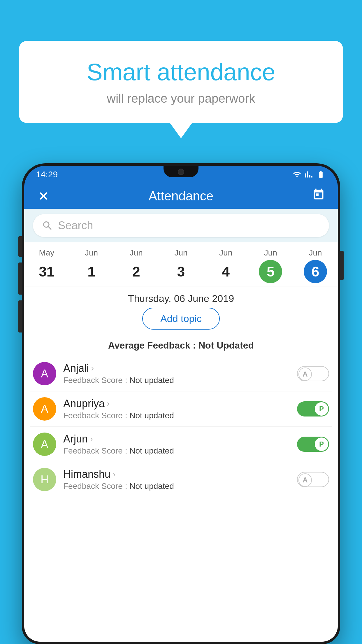 The width and height of the screenshot is (362, 644). What do you see at coordinates (177, 368) in the screenshot?
I see `student-name: Anjali ›` at bounding box center [177, 368].